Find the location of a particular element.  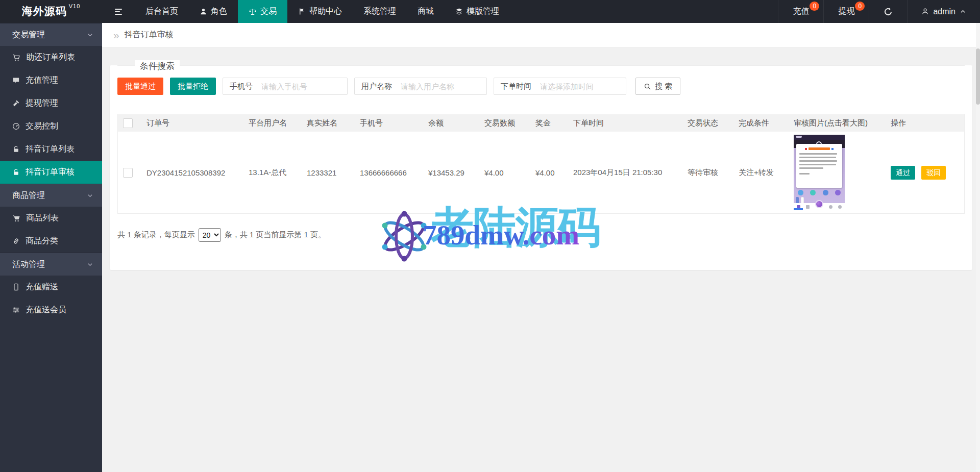

page-title: 抖音订单审核 is located at coordinates (149, 35).